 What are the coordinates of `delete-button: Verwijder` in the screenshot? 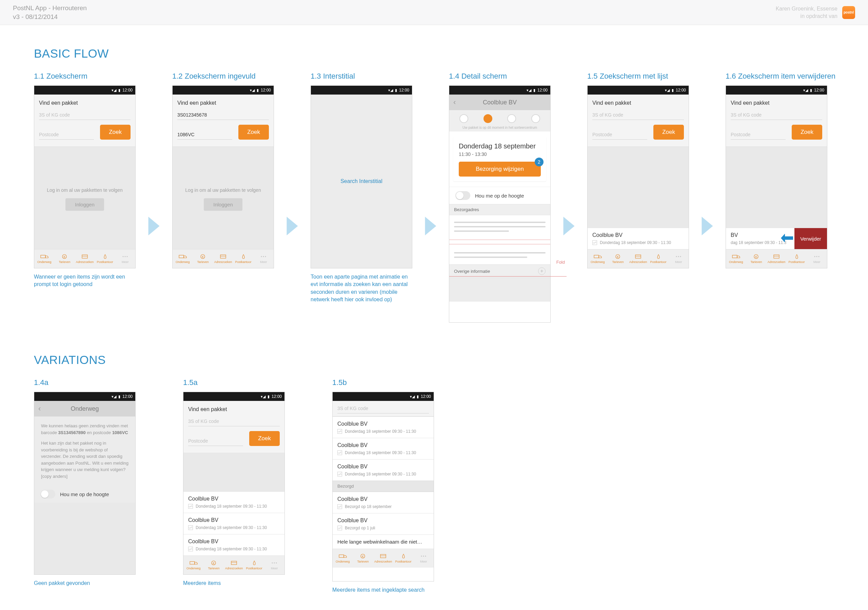 It's located at (811, 238).